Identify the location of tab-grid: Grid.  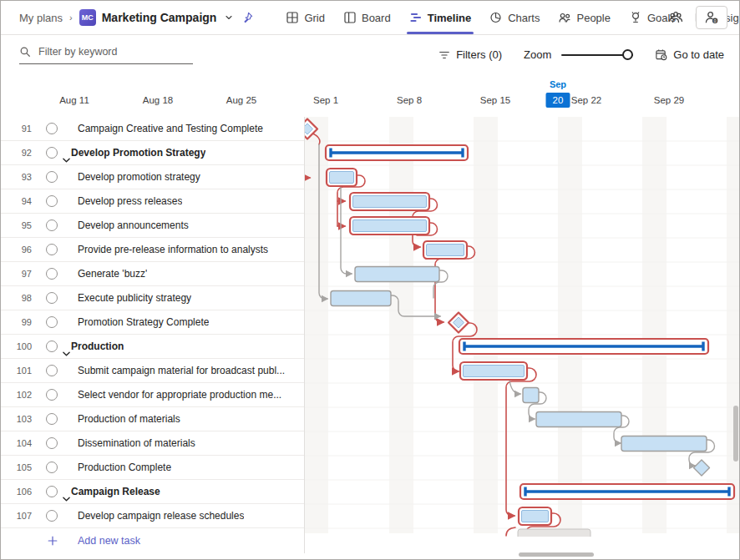
(306, 18).